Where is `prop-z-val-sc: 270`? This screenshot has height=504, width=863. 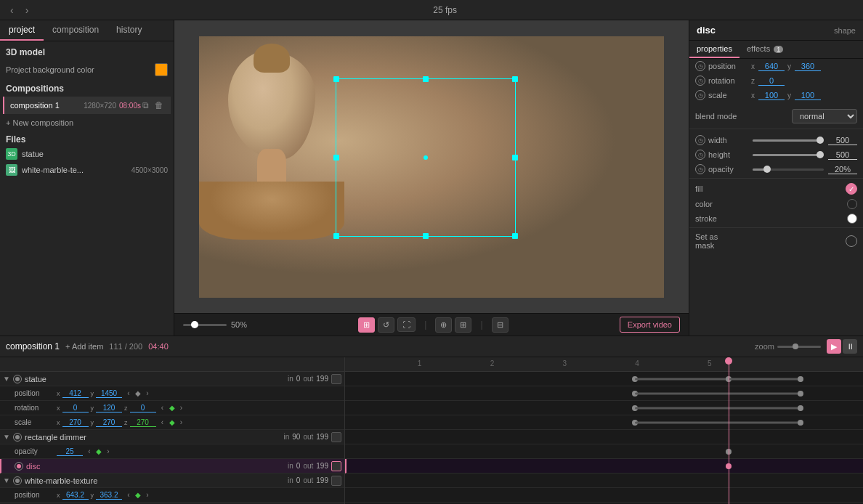
prop-z-val-sc: 270 is located at coordinates (143, 423).